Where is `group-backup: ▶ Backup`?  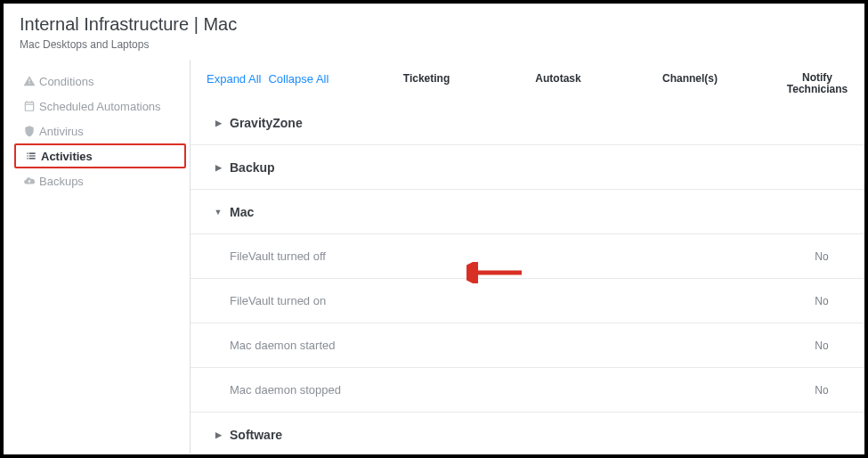 group-backup: ▶ Backup is located at coordinates (527, 168).